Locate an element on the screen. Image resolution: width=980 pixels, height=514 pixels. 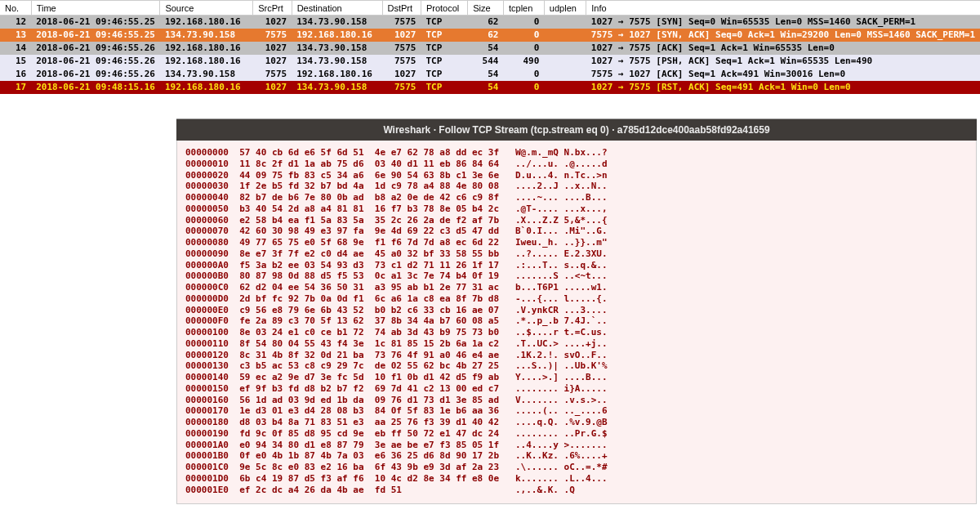
hex-line: 00000070 42 60 30 98 49 e3 97 fa 9e 4d 6… is located at coordinates (577, 231).